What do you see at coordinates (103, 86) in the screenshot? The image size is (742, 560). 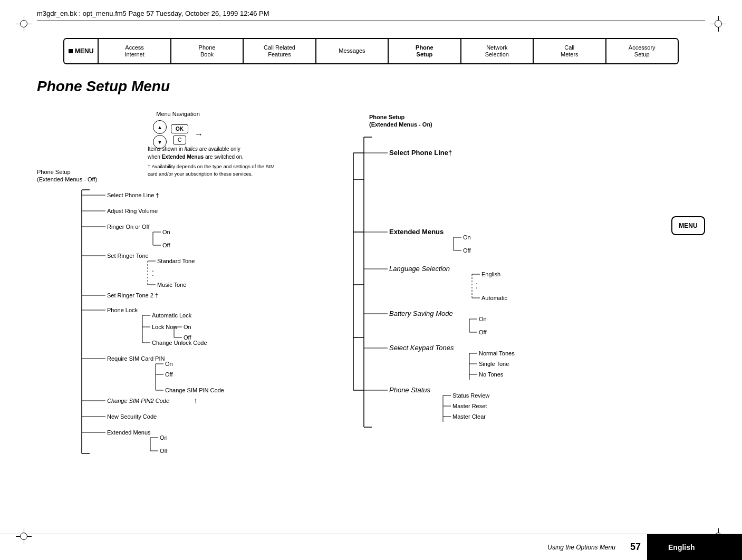 I see `page-title: Phone Setup Menu` at bounding box center [103, 86].